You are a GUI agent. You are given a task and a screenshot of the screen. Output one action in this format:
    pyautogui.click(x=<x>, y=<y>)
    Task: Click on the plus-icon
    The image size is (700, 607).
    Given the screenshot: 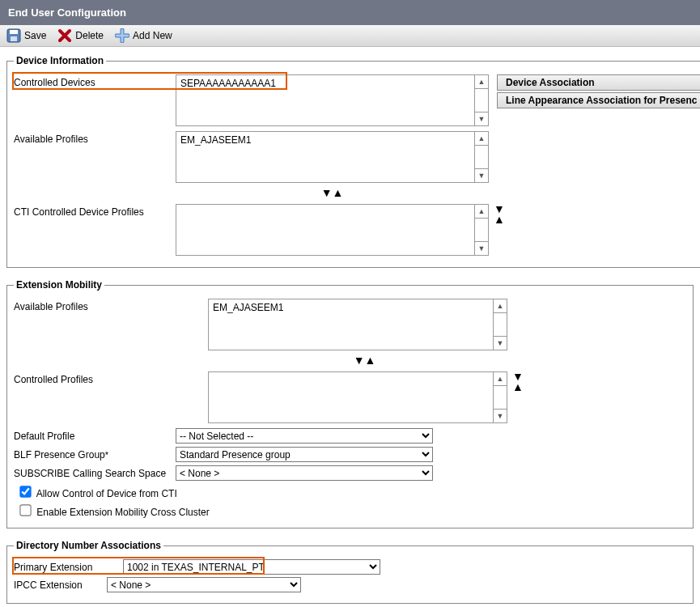 What is the action you would take?
    pyautogui.click(x=122, y=36)
    